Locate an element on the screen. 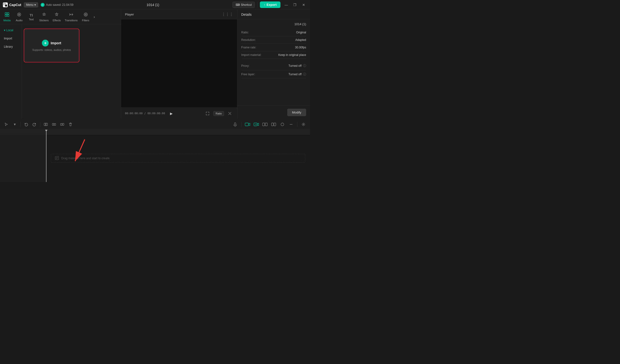 Image resolution: width=620 pixels, height=364 pixels. drag-hint-text: Drag material here and start to create is located at coordinates (85, 158).